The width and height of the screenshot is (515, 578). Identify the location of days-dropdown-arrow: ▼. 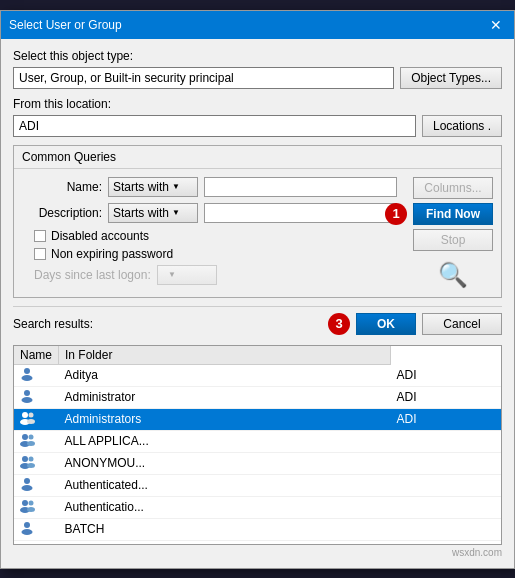
(172, 274).